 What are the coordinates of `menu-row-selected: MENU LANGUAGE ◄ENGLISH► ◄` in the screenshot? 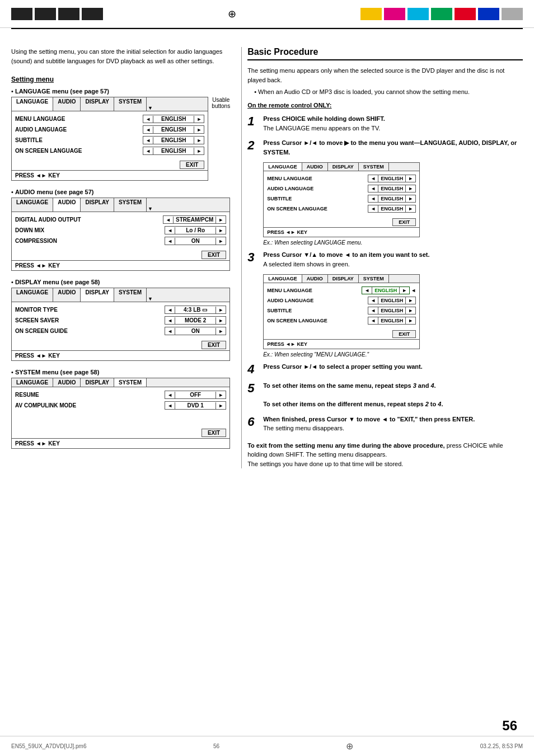 It's located at (341, 290).